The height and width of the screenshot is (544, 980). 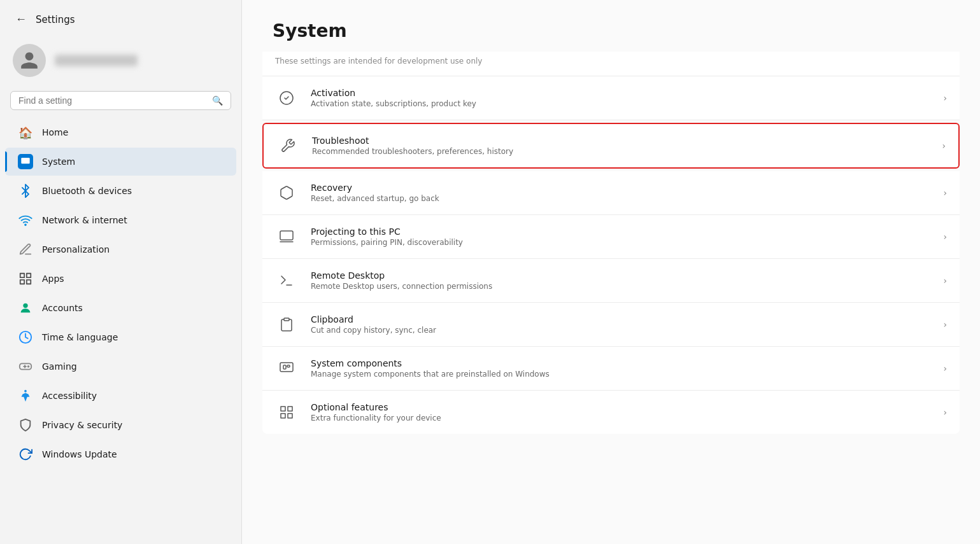 I want to click on activation-chevron: ›, so click(x=945, y=98).